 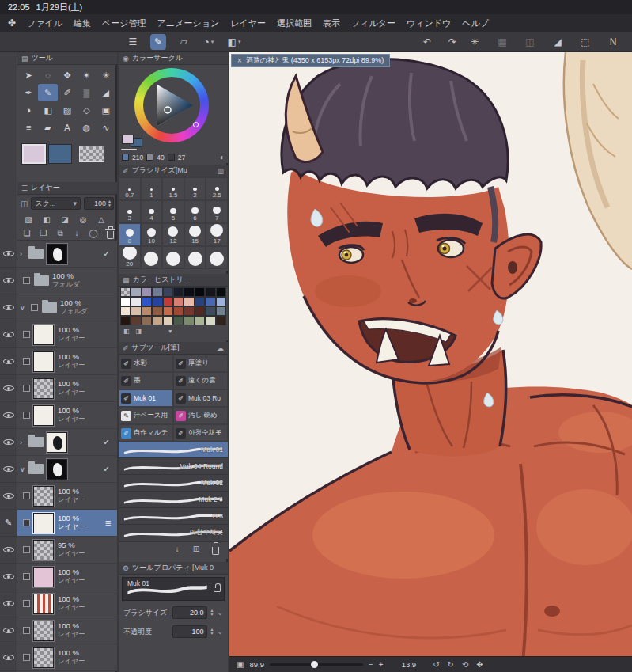 What do you see at coordinates (195, 188) in the screenshot?
I see `brush-size-2: 2` at bounding box center [195, 188].